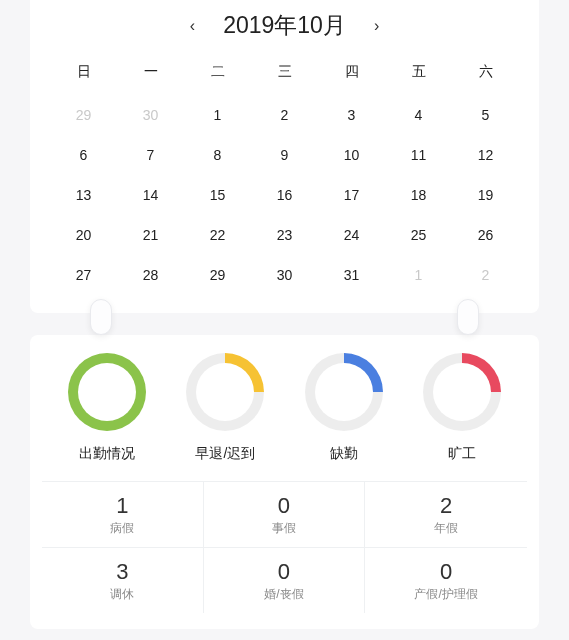 The height and width of the screenshot is (640, 569). Describe the element at coordinates (418, 195) in the screenshot. I see `calendar-day: 18` at that location.